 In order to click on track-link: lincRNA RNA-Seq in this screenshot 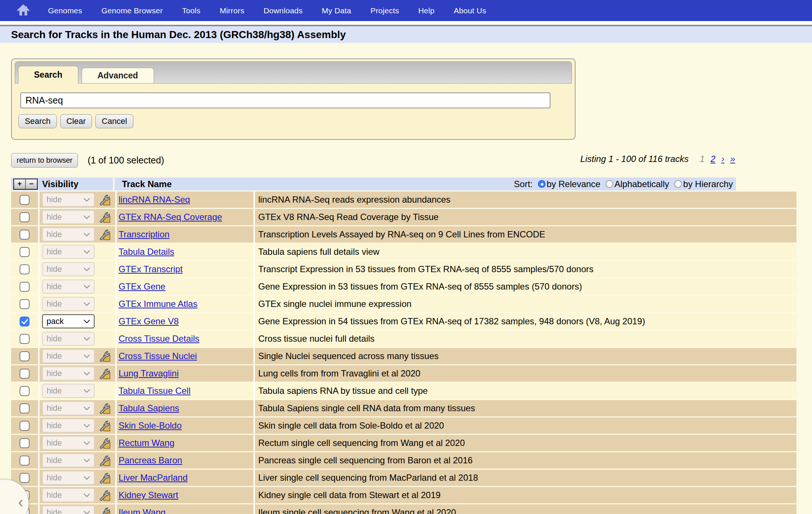, I will do `click(154, 200)`.